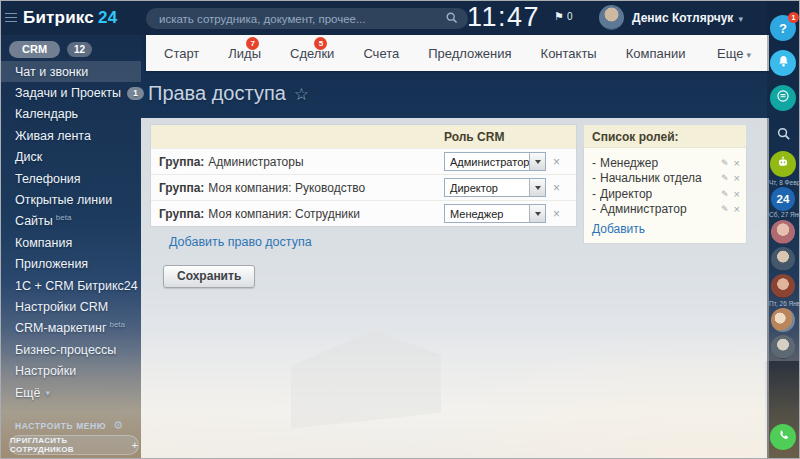 The width and height of the screenshot is (800, 459). What do you see at coordinates (71, 200) in the screenshot?
I see `sidebar-item-open-lines: Открытые линии` at bounding box center [71, 200].